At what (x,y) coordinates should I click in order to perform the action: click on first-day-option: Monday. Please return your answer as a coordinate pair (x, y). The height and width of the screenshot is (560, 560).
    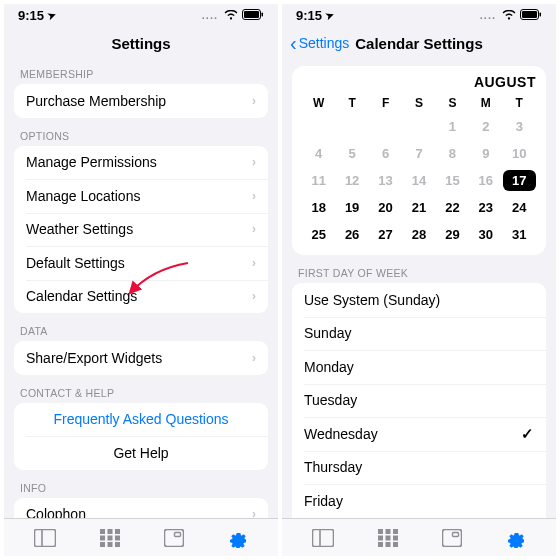
    Looking at the image, I should click on (419, 367).